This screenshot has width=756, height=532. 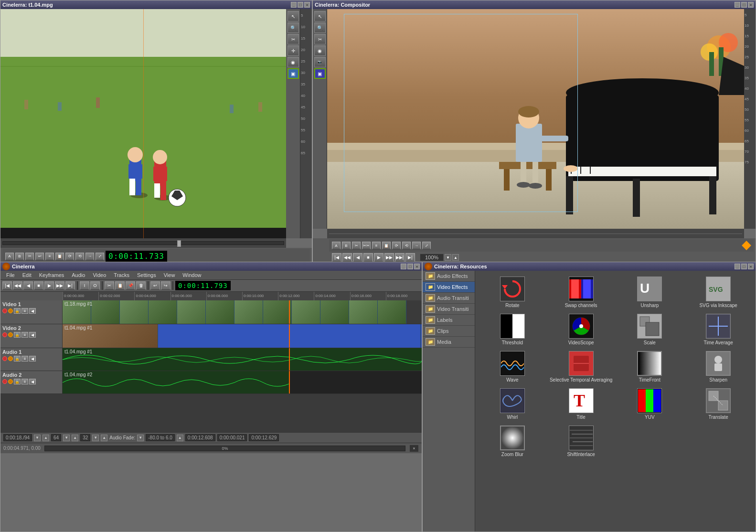 I want to click on comp-btn-b: B, so click(x=346, y=245).